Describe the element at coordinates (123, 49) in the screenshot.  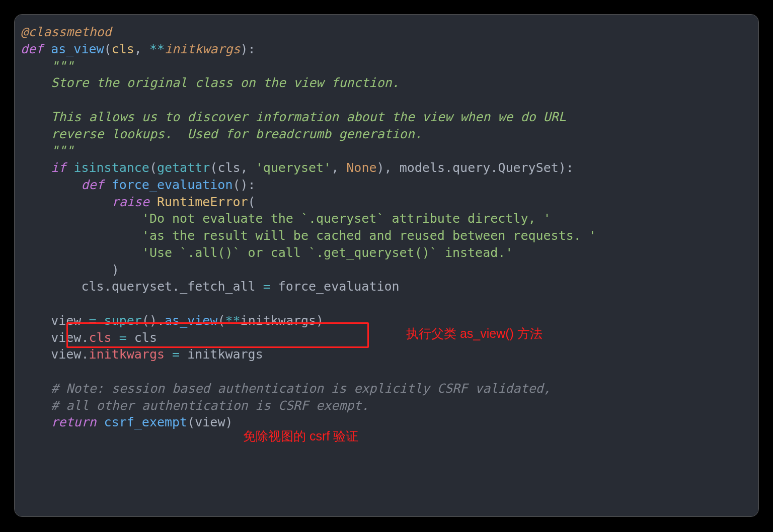
I see `param-cls: cls` at that location.